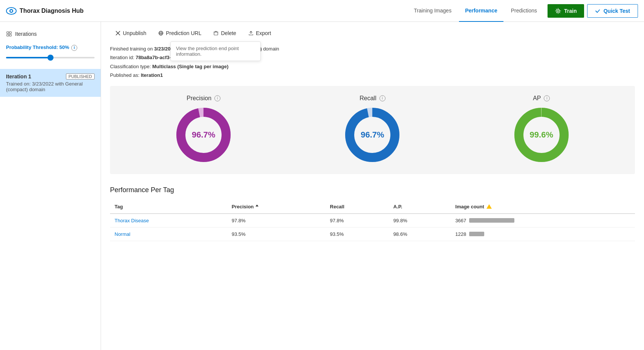 This screenshot has width=644, height=350. I want to click on iterations-icon, so click(9, 34).